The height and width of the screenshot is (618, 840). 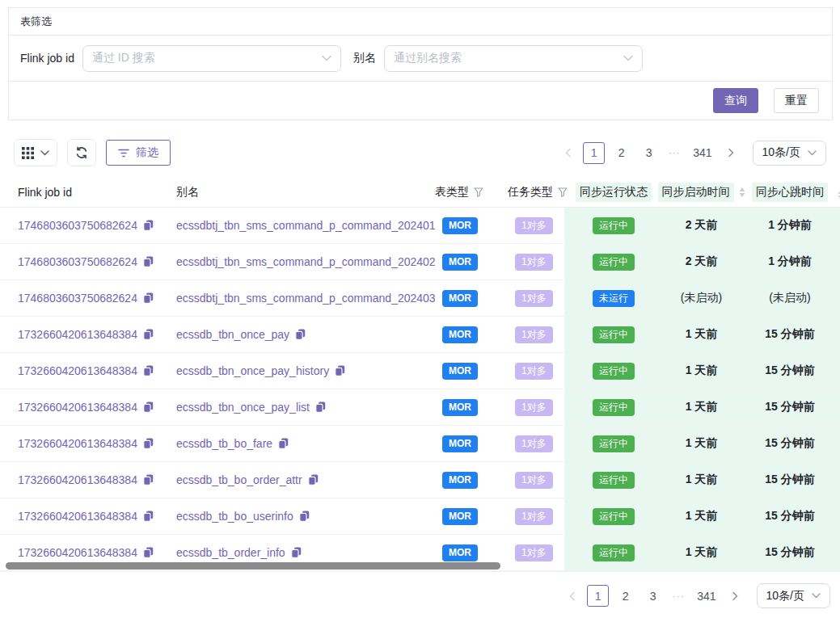 What do you see at coordinates (243, 407) in the screenshot?
I see `alias-link: ecssdb_tbn_once_pay_list` at bounding box center [243, 407].